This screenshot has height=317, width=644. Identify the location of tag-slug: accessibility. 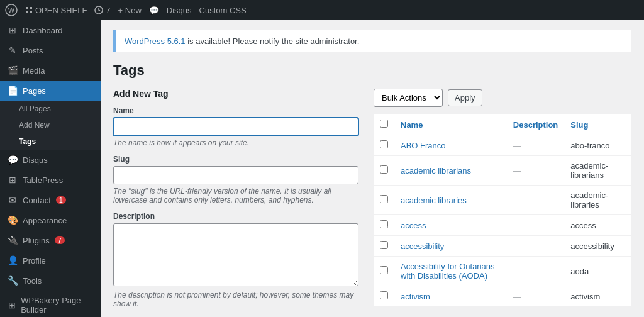
(592, 247).